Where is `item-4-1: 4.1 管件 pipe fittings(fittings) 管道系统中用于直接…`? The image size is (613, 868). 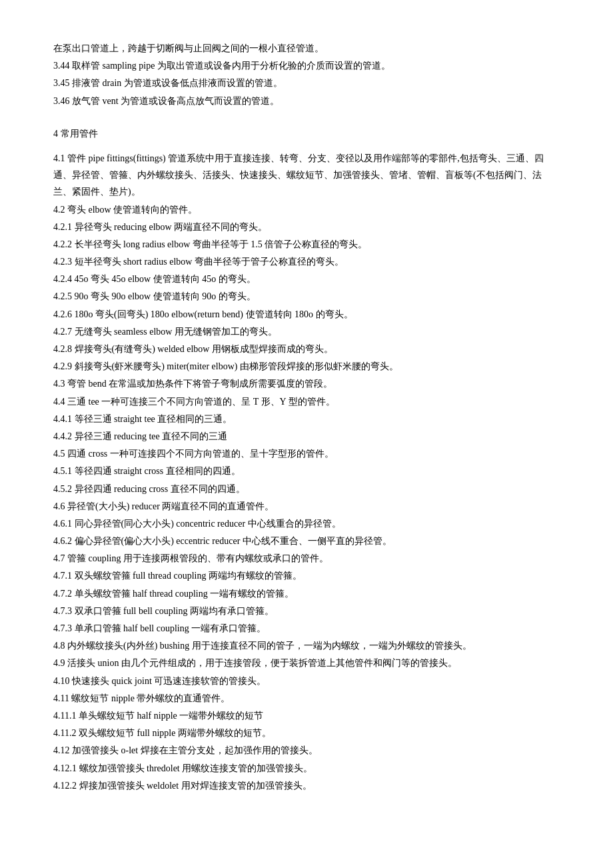 item-4-1: 4.1 管件 pipe fittings(fittings) 管道系统中用于直接… is located at coordinates (306, 175).